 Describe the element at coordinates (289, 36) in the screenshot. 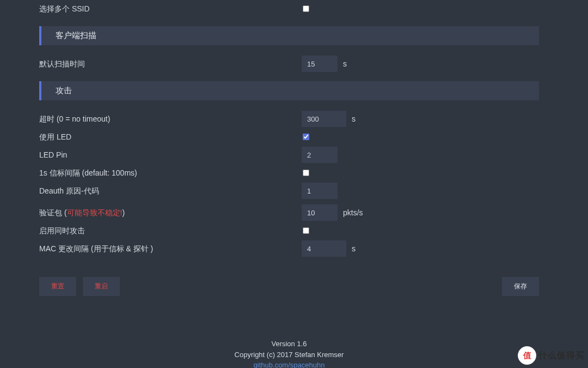

I see `section-client-scan: 客户端扫描` at that location.